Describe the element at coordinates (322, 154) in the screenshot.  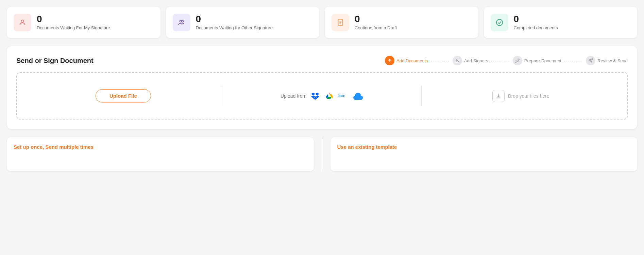
I see `bottom-row: Set up once, Send multiple times Use an …` at that location.